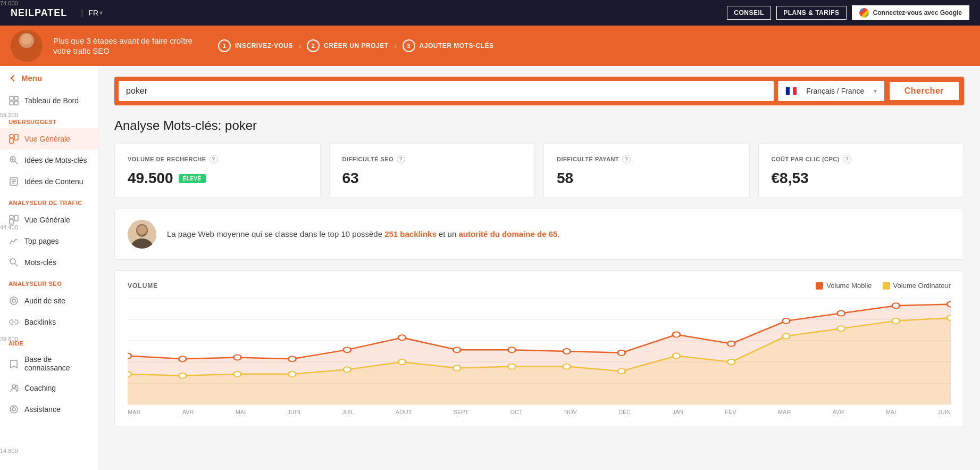 The width and height of the screenshot is (980, 470). Describe the element at coordinates (217, 178) in the screenshot. I see `metric-value-volume: 49.500 ÉLEVÉ` at that location.